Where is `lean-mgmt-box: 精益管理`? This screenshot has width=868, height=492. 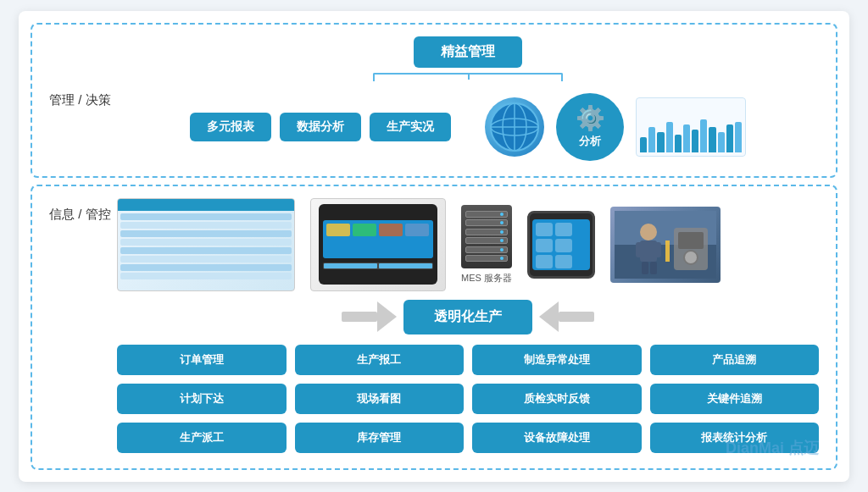 lean-mgmt-box: 精益管理 is located at coordinates (468, 53).